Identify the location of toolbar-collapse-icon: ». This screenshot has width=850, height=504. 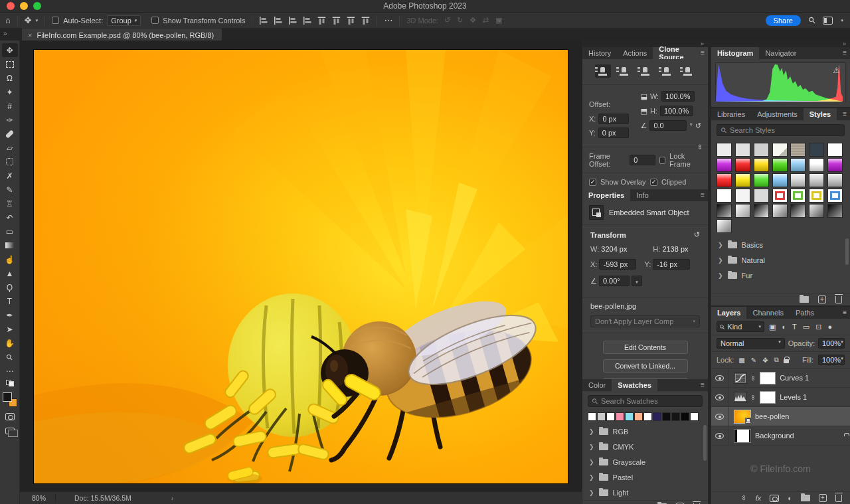
(10, 35).